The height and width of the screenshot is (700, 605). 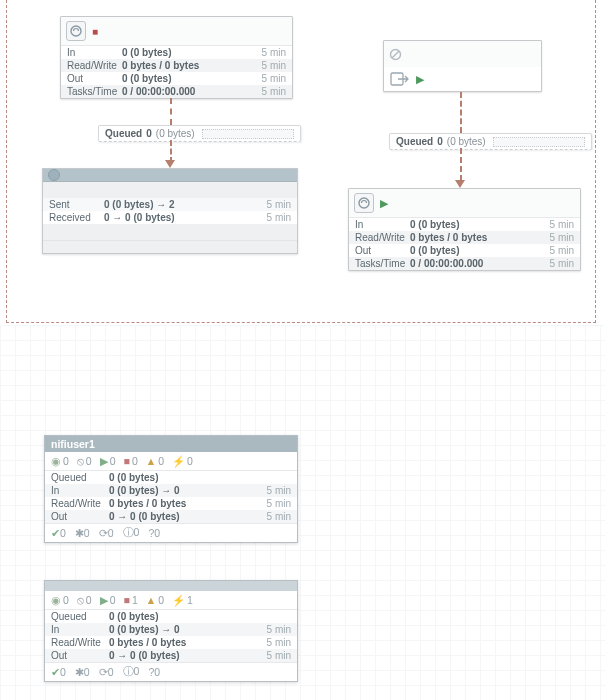 I want to click on row-time: 5 min, so click(x=274, y=52).